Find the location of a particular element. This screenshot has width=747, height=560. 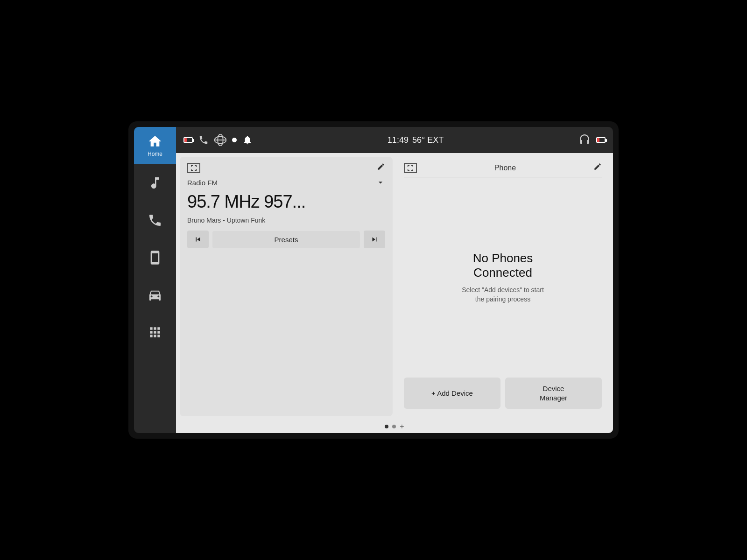

phone-icon is located at coordinates (155, 220).